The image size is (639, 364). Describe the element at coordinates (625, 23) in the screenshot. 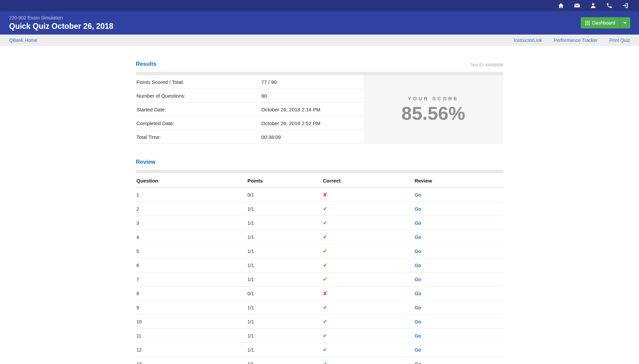

I see `dashboard-dropdown-toggle` at that location.